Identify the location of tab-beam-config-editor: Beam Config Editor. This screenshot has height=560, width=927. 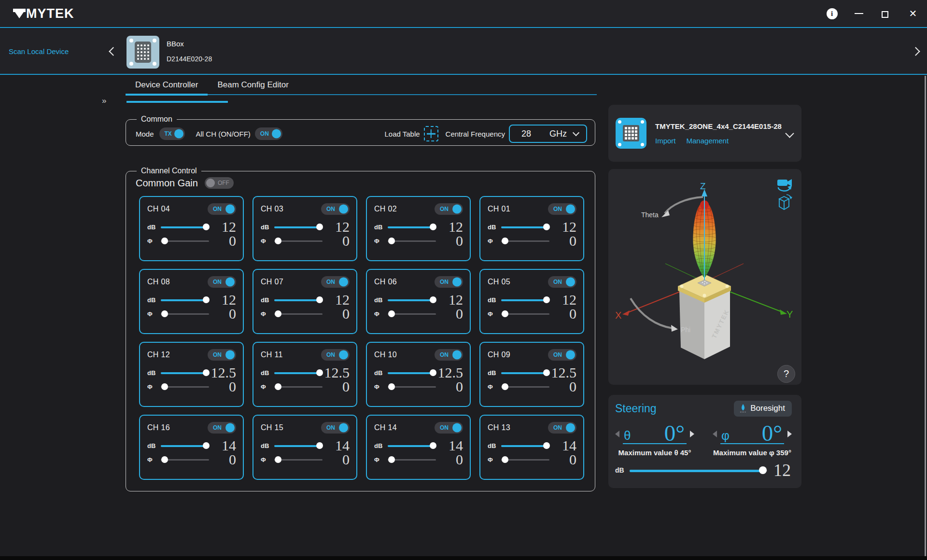
(253, 86).